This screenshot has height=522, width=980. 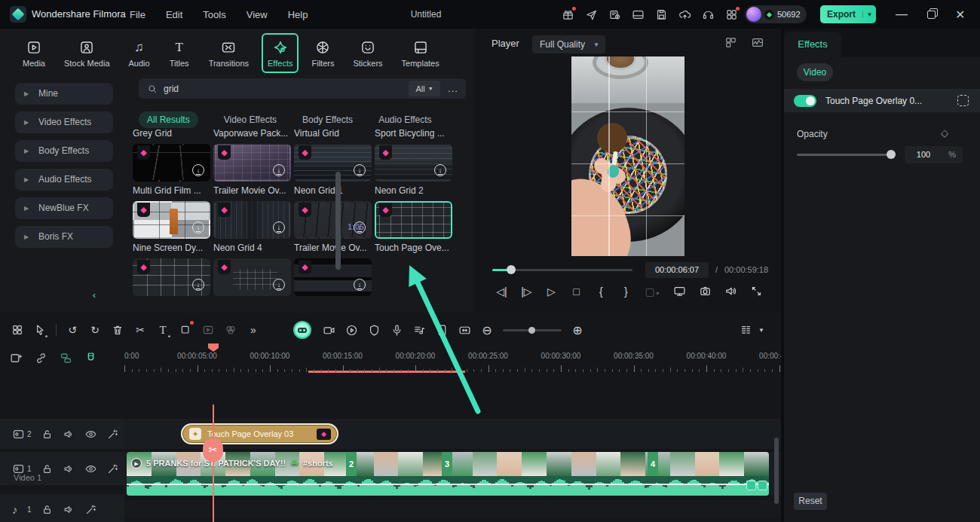 I want to click on redo-icon: ↻, so click(x=95, y=330).